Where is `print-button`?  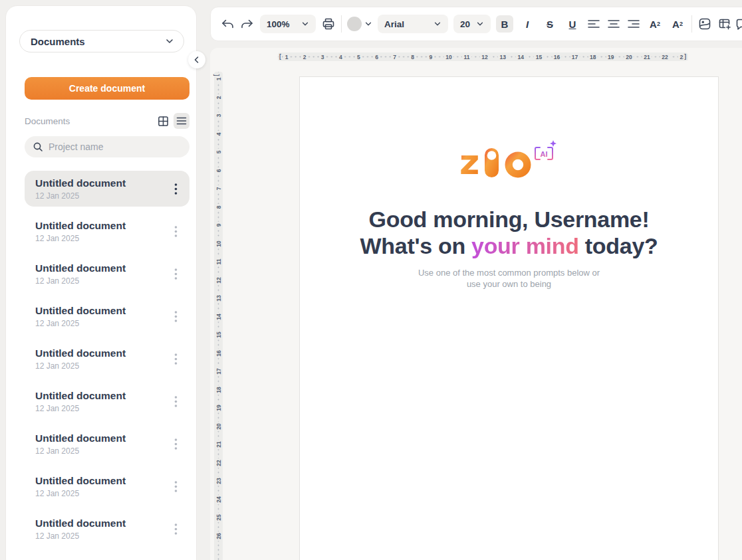 print-button is located at coordinates (328, 24).